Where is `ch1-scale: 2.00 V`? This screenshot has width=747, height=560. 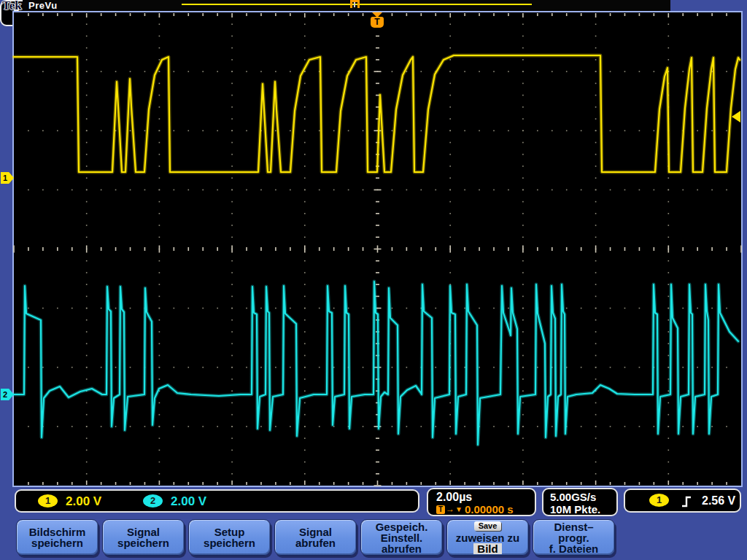 ch1-scale: 2.00 V is located at coordinates (83, 502).